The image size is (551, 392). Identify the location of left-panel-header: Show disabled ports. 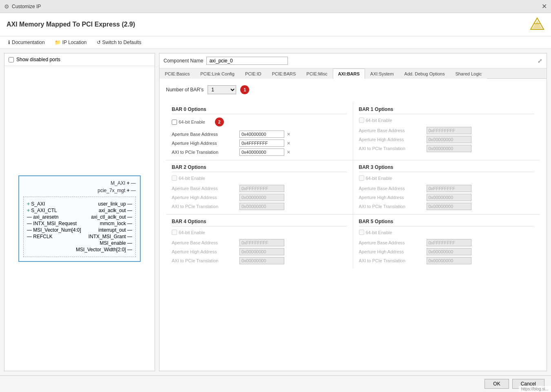
(80, 60).